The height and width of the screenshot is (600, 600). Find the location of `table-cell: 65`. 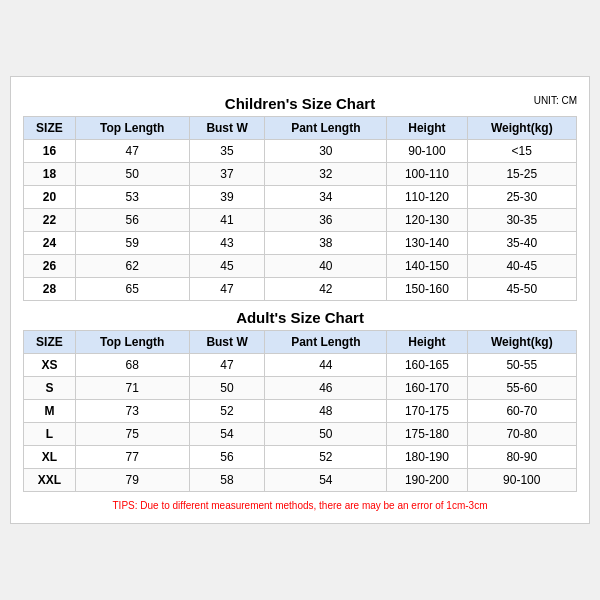

table-cell: 65 is located at coordinates (132, 290).